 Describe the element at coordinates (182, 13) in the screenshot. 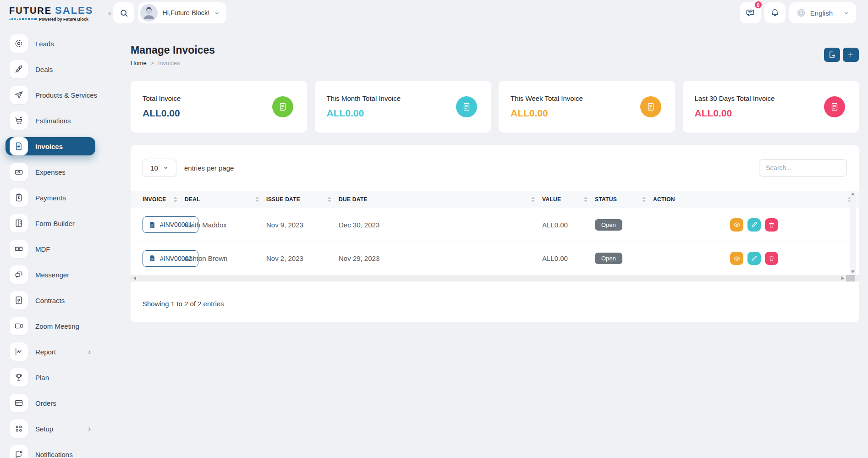

I see `user-menu: Hi,Future Block!` at that location.